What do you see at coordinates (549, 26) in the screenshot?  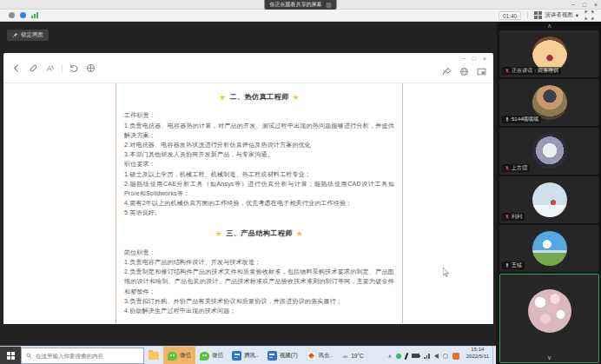 I see `sidebar-collapse-icon: ∧` at bounding box center [549, 26].